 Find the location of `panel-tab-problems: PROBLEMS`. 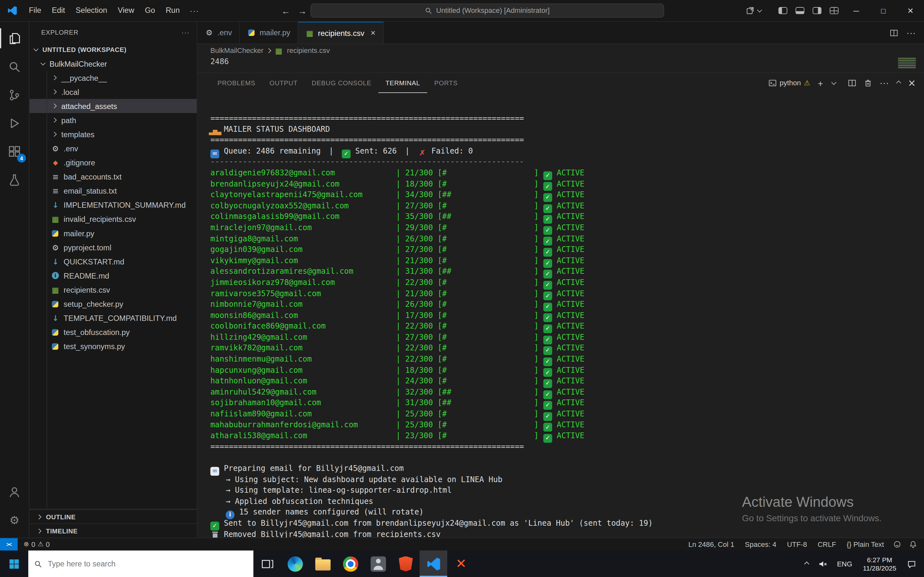

panel-tab-problems: PROBLEMS is located at coordinates (236, 83).